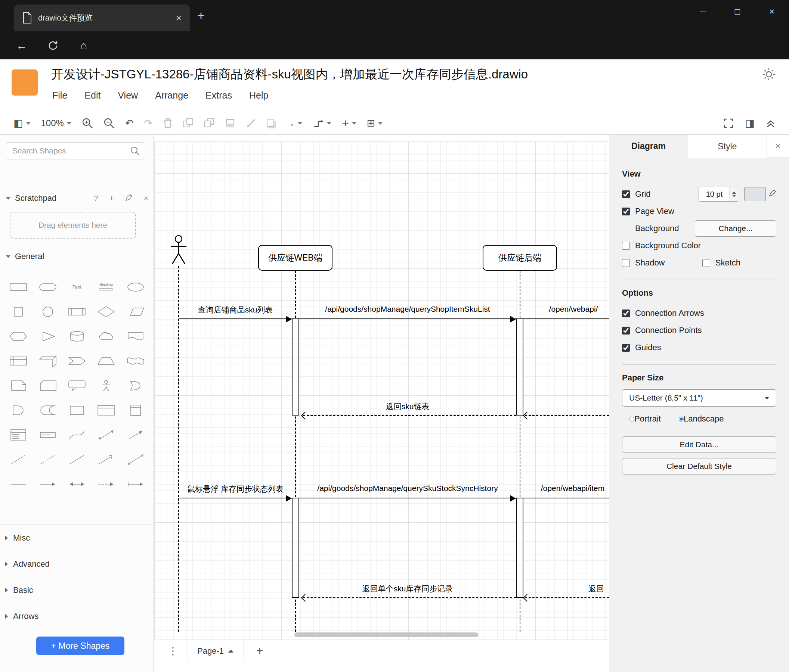 Image resolution: width=789 pixels, height=672 pixels. Describe the element at coordinates (77, 336) in the screenshot. I see `shape-cylinder` at that location.